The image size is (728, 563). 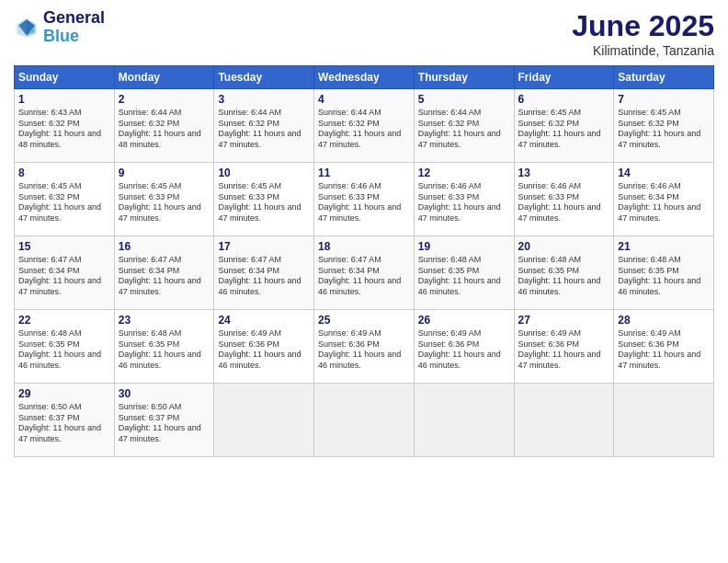 I want to click on day-info: Sunrise: 6:46 AM Sunset: 6:33 PM Dayligh…, so click(x=464, y=202).